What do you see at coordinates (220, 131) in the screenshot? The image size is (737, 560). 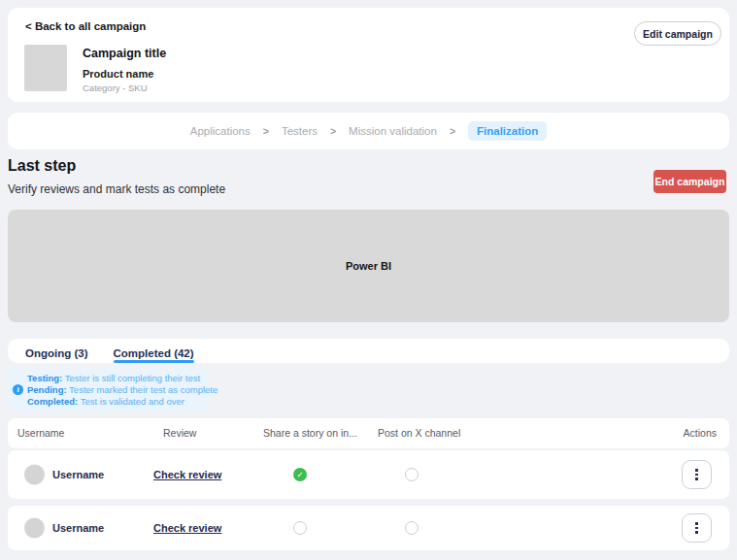 I see `breadcrumb-item-applications: Applications` at bounding box center [220, 131].